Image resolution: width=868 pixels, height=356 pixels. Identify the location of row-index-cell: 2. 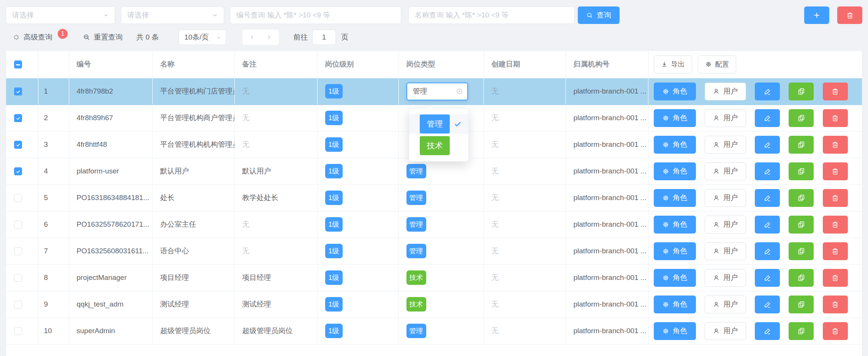
(53, 118).